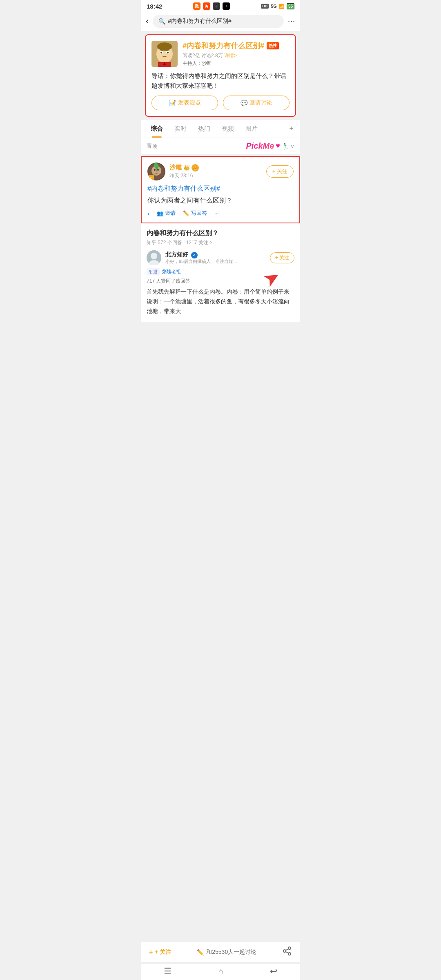 This screenshot has height=980, width=441. Describe the element at coordinates (216, 261) in the screenshot. I see `knowledge-user-desc: 小好，95后自由撰稿人，专注自媒...` at that location.